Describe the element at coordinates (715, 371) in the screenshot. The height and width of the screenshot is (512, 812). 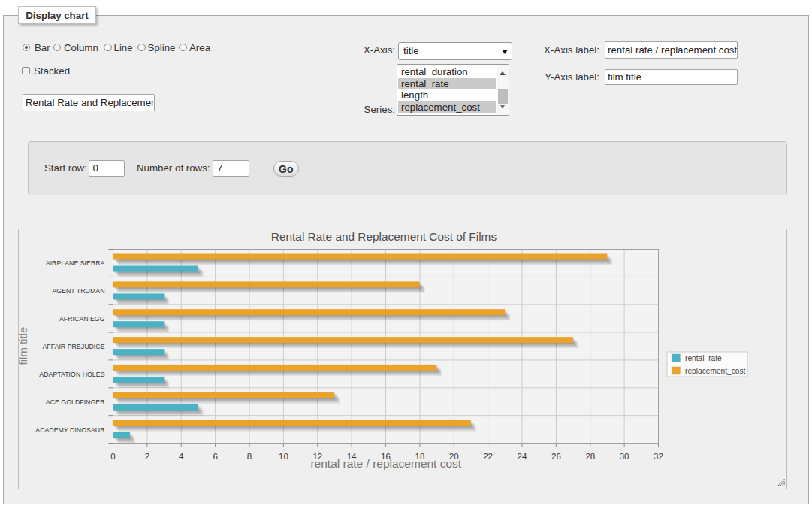
I see `svg-text: replacement_cost` at that location.